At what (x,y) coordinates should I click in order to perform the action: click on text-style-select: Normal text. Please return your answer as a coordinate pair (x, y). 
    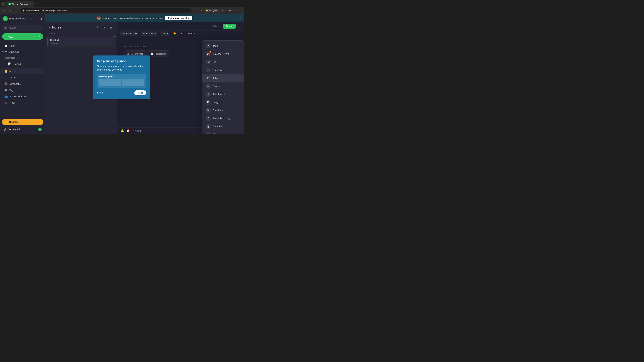
    Looking at the image, I should click on (128, 33).